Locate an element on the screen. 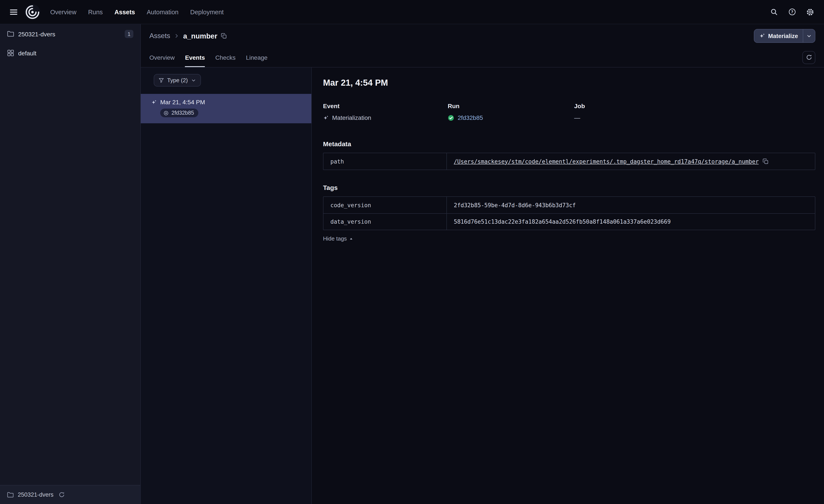  top-nav: Overview Runs Assets Automation Deployme… is located at coordinates (412, 12).